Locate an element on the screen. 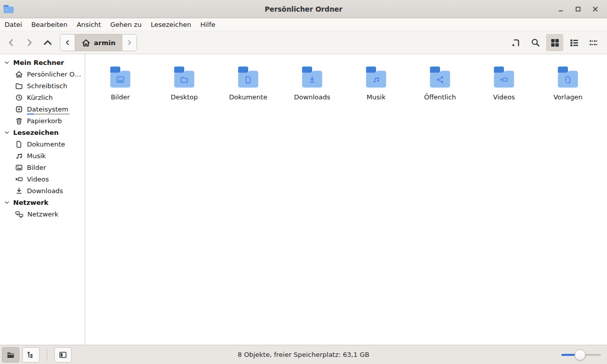  menu-datei: Datei is located at coordinates (13, 24).